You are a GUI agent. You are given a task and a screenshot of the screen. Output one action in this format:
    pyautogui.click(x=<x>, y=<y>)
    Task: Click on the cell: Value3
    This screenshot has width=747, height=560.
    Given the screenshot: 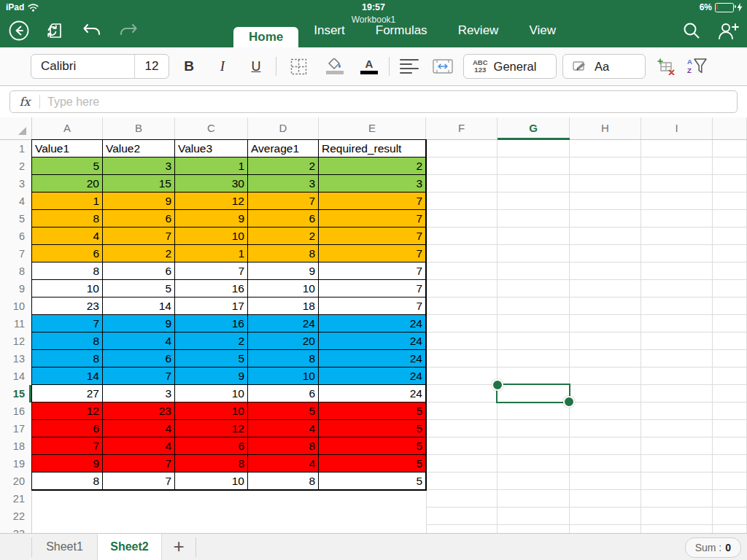 What is the action you would take?
    pyautogui.click(x=212, y=149)
    